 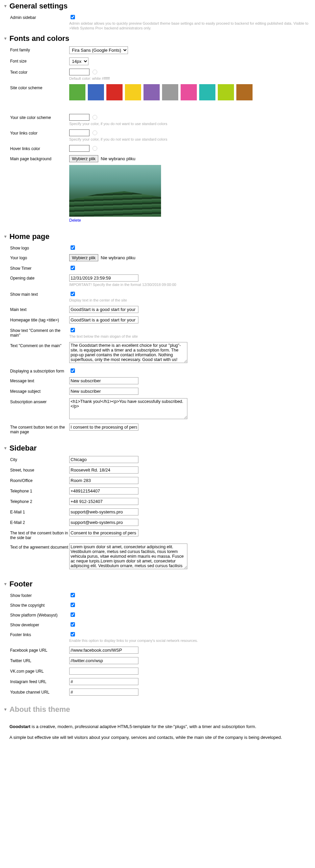 I want to click on section-fonts: ▼ Fonts and colors, so click(x=157, y=39).